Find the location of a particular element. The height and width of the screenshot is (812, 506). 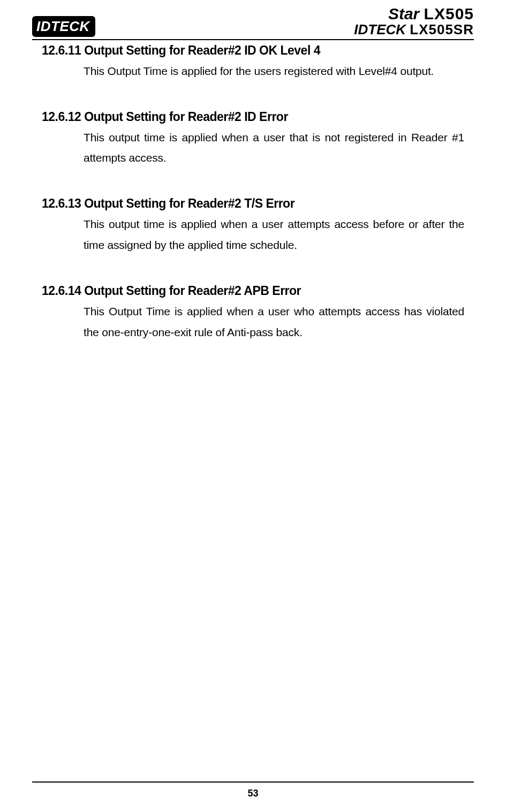

brand-right-line2-model: LX505SR is located at coordinates (442, 29).